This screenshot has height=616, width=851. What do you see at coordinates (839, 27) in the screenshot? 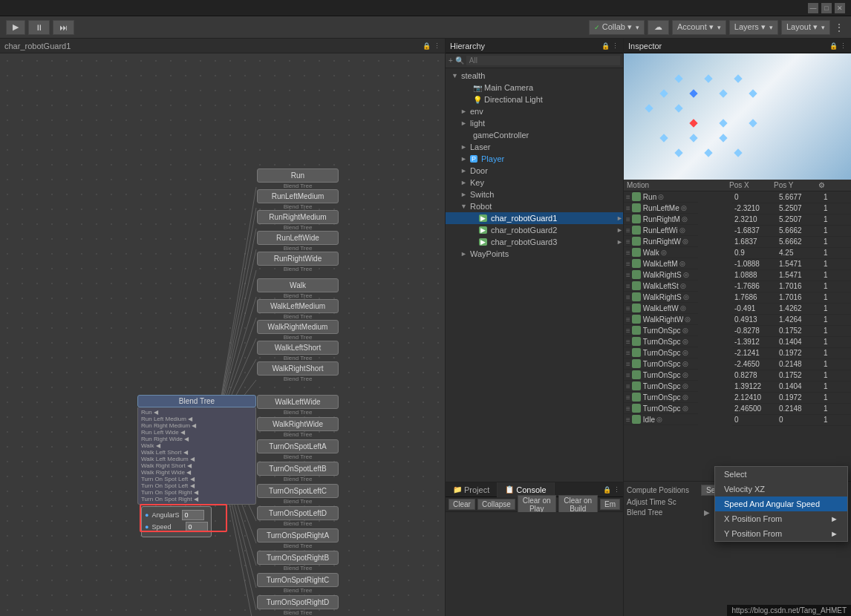
I see `sidebar-toggle: ⋮` at bounding box center [839, 27].